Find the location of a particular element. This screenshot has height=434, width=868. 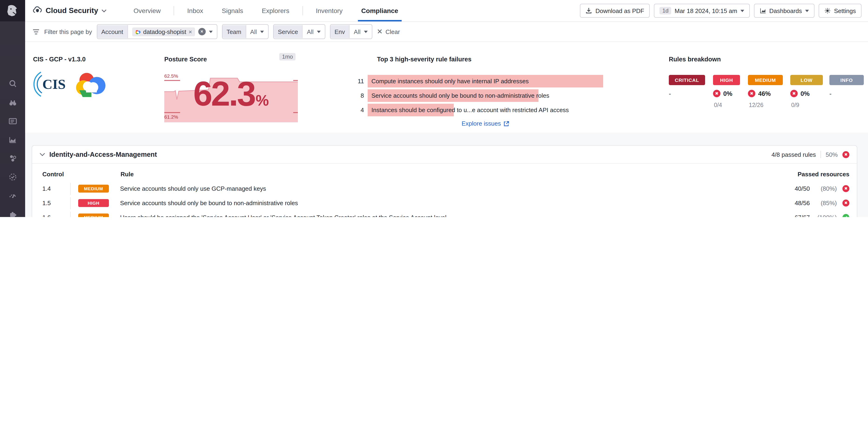

cloud-security-icon is located at coordinates (38, 11).